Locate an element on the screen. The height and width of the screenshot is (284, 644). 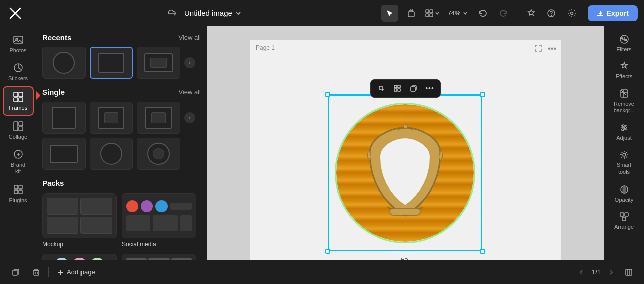
sidebar-item-plugins: Plugins is located at coordinates (18, 194).